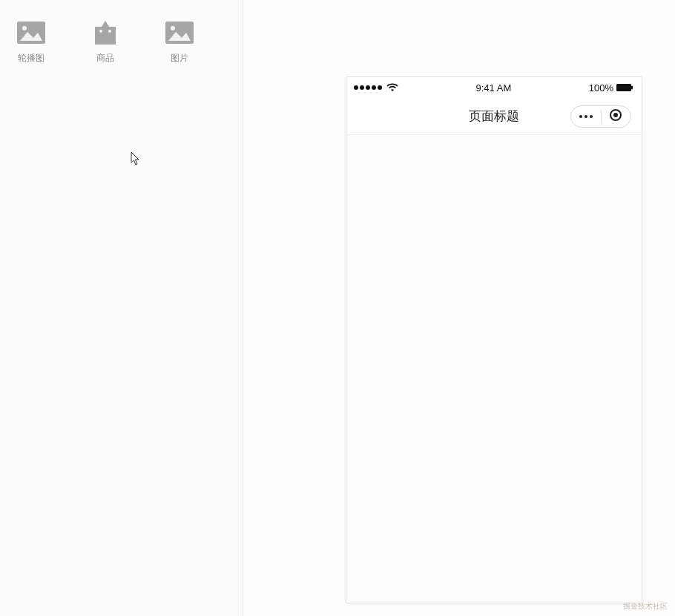 This screenshot has width=675, height=616. What do you see at coordinates (105, 43) in the screenshot?
I see `goods-component: 商品` at bounding box center [105, 43].